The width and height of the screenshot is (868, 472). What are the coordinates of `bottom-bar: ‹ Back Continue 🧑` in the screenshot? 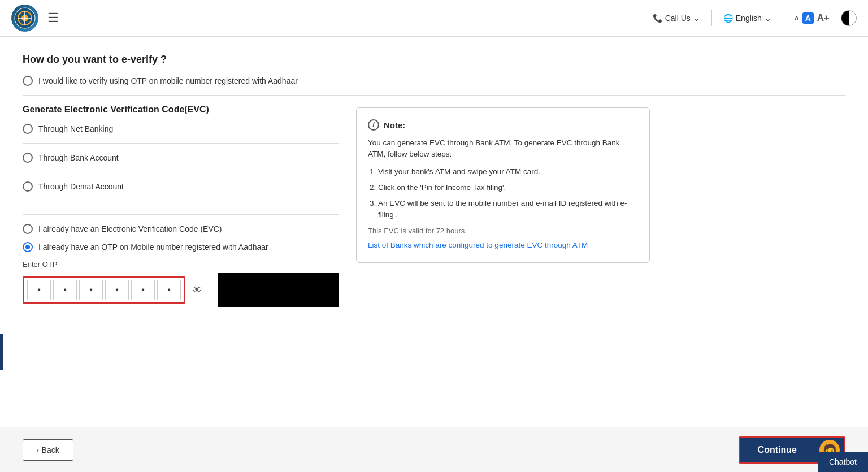 It's located at (434, 449).